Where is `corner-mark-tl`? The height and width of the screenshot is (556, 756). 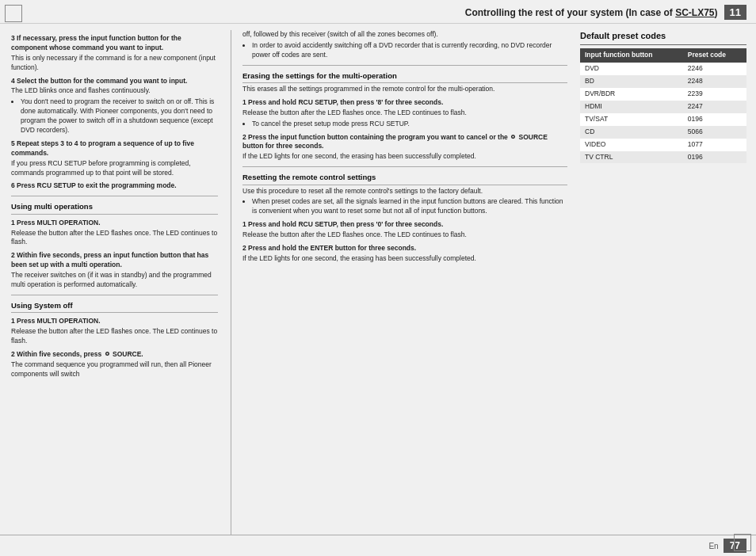 corner-mark-tl is located at coordinates (13, 13).